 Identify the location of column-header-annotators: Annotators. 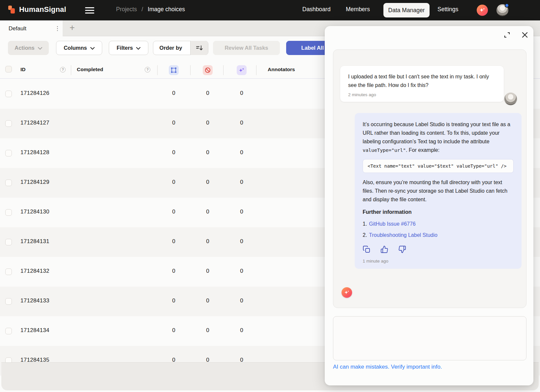
(282, 70).